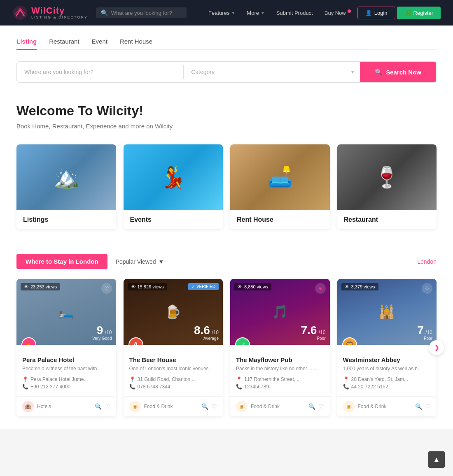  I want to click on tab-event: Event, so click(100, 44).